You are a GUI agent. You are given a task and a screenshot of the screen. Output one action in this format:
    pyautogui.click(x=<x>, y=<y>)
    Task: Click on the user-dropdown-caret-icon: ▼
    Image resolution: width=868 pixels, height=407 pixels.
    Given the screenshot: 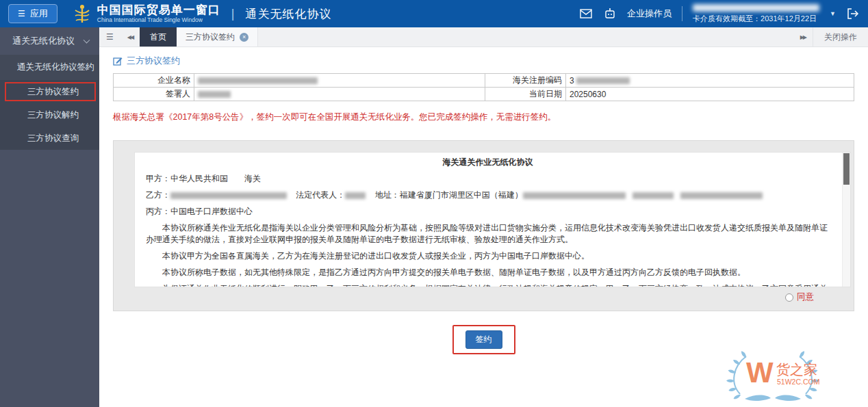 What is the action you would take?
    pyautogui.click(x=832, y=14)
    